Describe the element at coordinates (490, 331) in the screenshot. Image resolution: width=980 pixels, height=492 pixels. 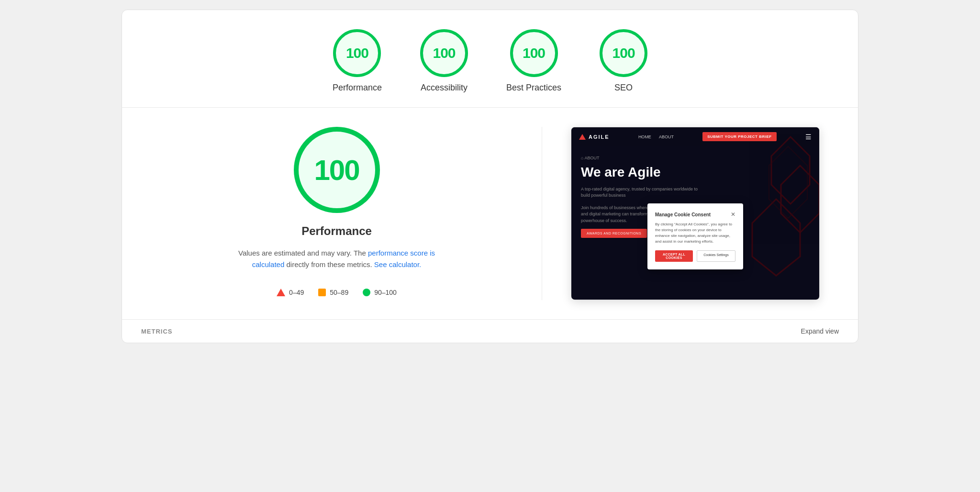
I see `footer-section: METRICS Expand view` at that location.